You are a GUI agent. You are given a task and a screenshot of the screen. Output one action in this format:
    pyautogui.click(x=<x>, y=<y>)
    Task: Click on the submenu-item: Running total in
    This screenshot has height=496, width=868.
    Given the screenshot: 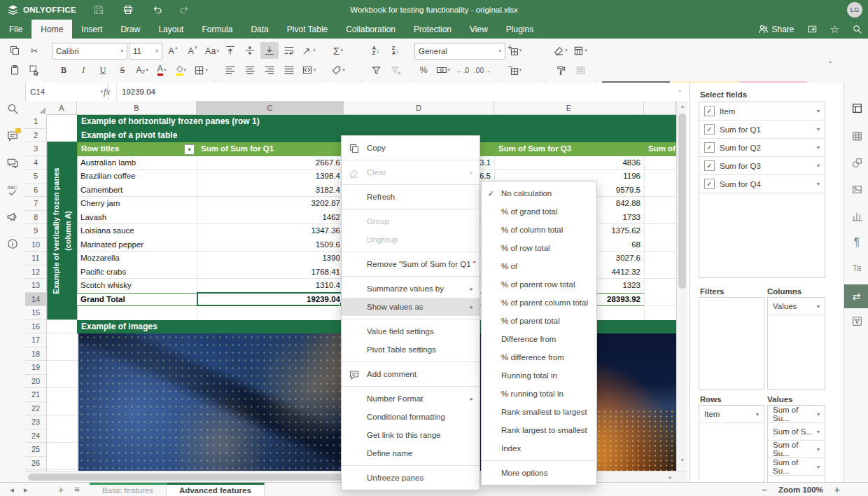 What is the action you would take?
    pyautogui.click(x=539, y=376)
    